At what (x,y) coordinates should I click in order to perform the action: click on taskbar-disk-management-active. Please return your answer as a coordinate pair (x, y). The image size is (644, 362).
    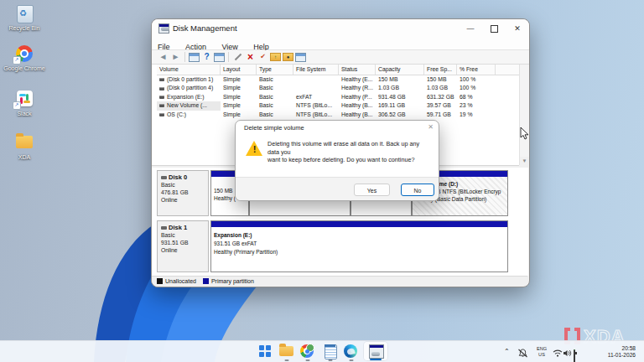
    Looking at the image, I should click on (376, 351).